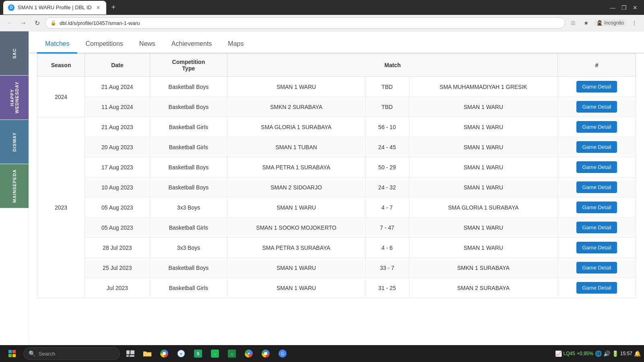  I want to click on change-indicator: +0,95%, so click(585, 354).